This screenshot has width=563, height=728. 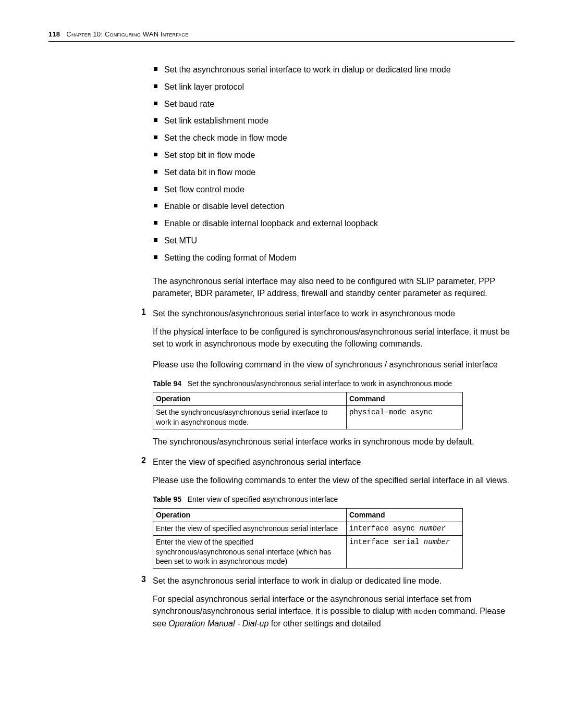 What do you see at coordinates (263, 499) in the screenshot?
I see `table-caption-text: Enter view of specified asynchronous int…` at bounding box center [263, 499].